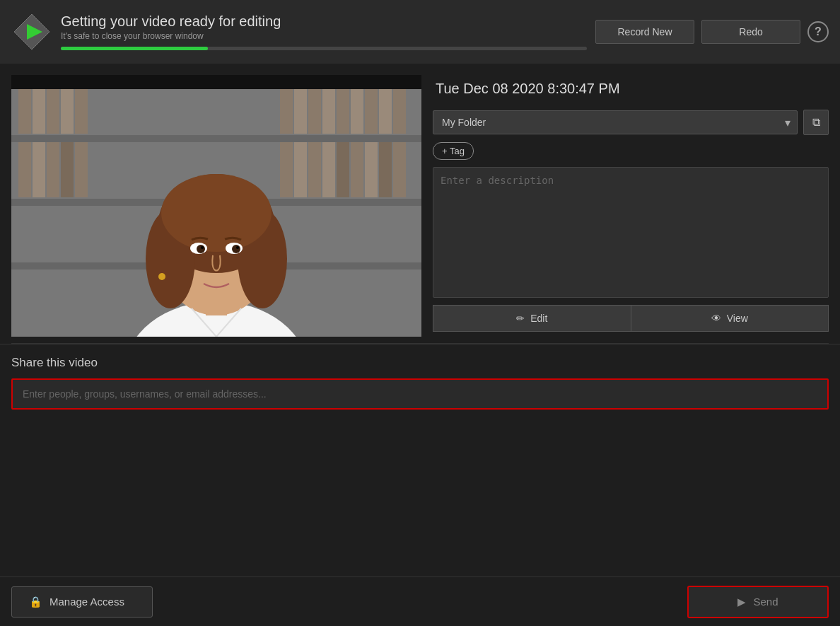  I want to click on send-arrow-icon: ▶, so click(742, 602).